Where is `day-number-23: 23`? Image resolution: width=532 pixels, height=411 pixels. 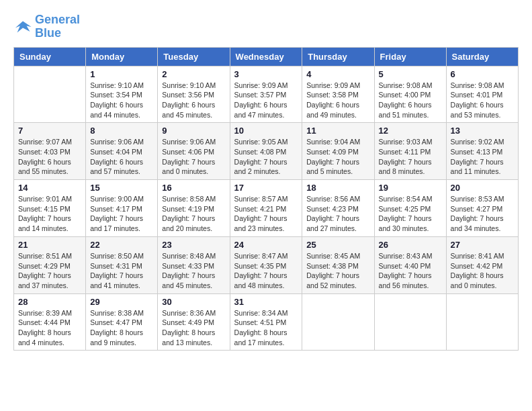 day-number-23: 23 is located at coordinates (193, 244).